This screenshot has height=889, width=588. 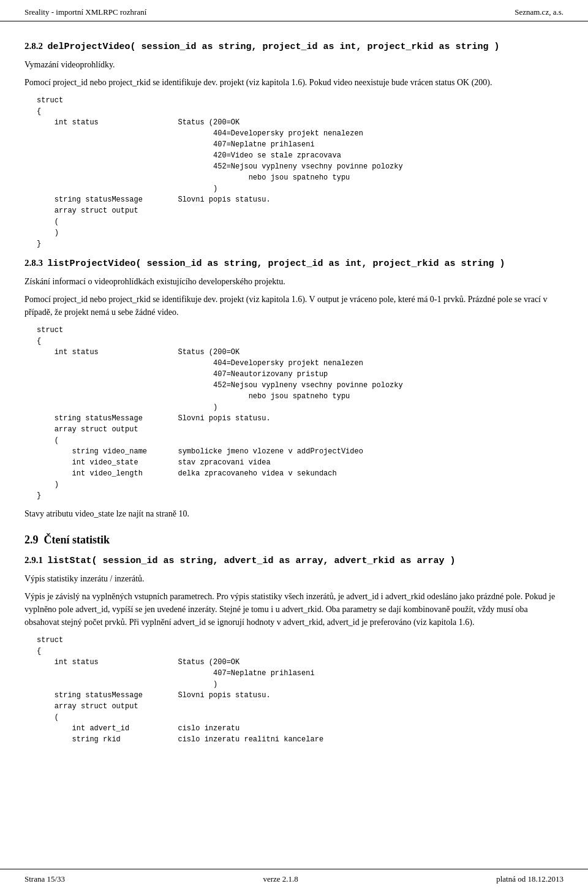 What do you see at coordinates (252, 561) in the screenshot?
I see `section-291-func: listStat( session_id as string, advert_i…` at bounding box center [252, 561].